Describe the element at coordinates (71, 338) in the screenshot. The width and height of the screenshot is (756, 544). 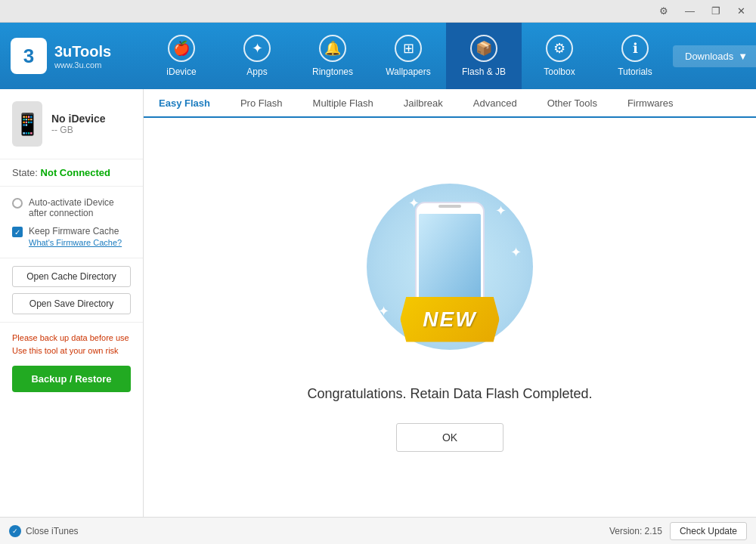
I see `warning-line1: Please back up data before use` at that location.